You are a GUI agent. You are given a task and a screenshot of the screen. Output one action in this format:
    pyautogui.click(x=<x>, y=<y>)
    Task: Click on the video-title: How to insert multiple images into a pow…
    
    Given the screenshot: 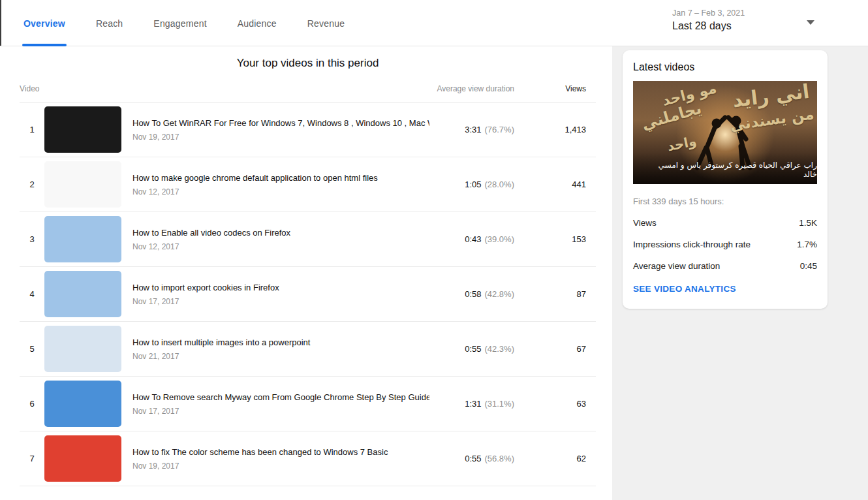 What is the action you would take?
    pyautogui.click(x=281, y=343)
    